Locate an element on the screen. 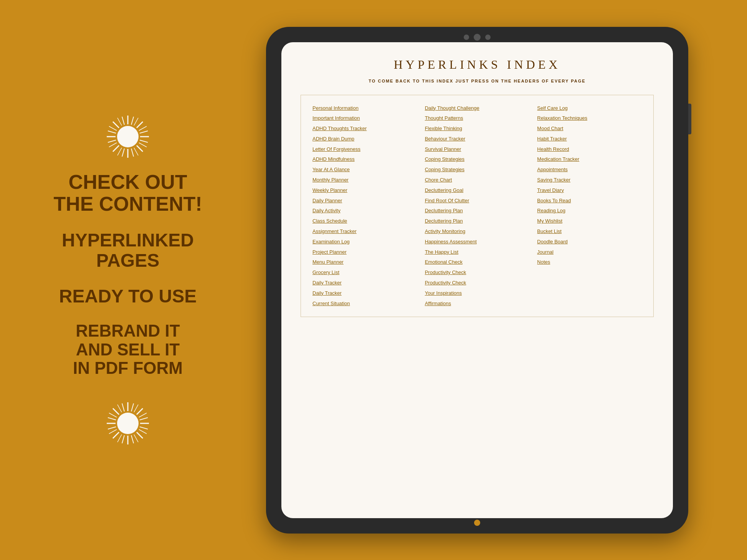 This screenshot has height=560, width=747. index-link: Habit Tracker is located at coordinates (590, 139).